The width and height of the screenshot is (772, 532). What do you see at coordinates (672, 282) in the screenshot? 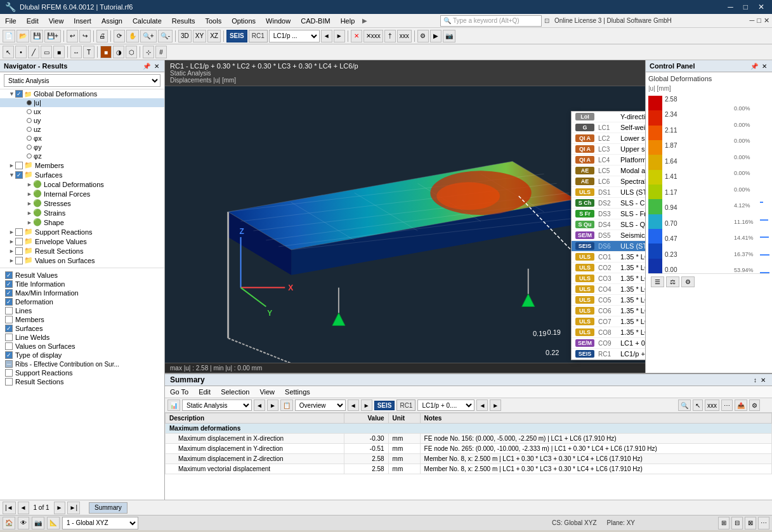
I see `cp-tb-btn-2: ⚖` at bounding box center [672, 282].